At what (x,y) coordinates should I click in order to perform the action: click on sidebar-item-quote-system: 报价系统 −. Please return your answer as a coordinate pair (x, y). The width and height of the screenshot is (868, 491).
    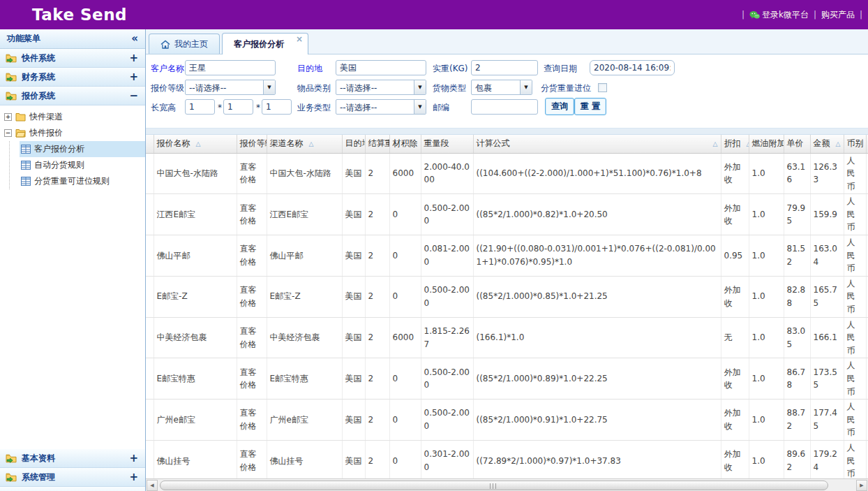
    Looking at the image, I should click on (73, 96).